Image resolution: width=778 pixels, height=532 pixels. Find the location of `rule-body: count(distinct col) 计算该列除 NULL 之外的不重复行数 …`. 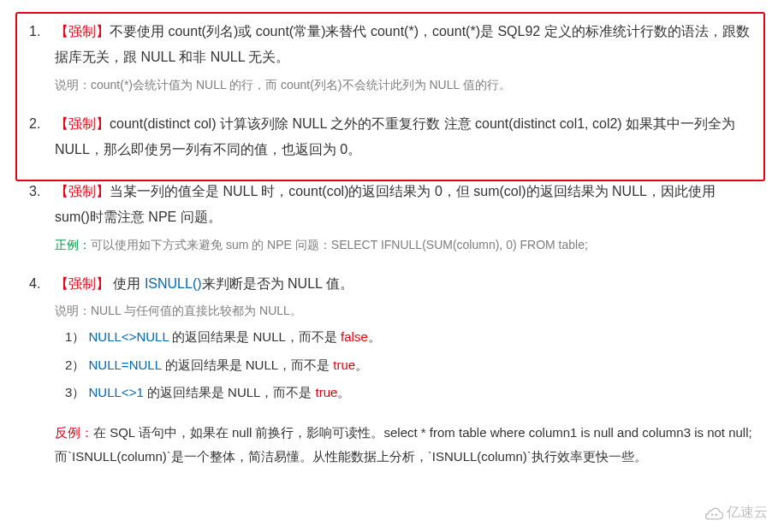

rule-body: count(distinct col) 计算该列除 NULL 之外的不重复行数 … is located at coordinates (395, 137).